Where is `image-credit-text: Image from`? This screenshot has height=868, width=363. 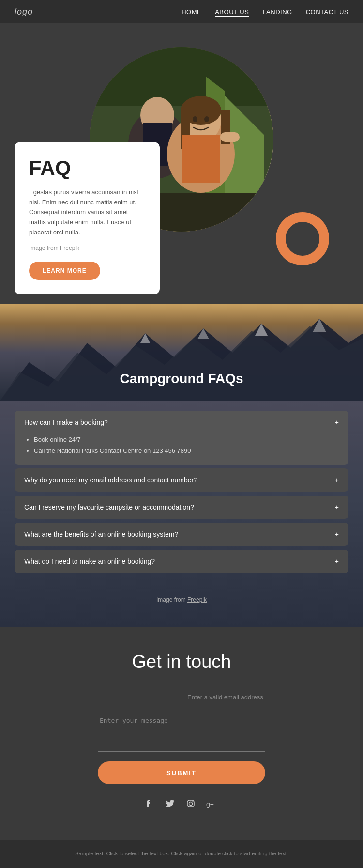
image-credit-text: Image from is located at coordinates (172, 600).